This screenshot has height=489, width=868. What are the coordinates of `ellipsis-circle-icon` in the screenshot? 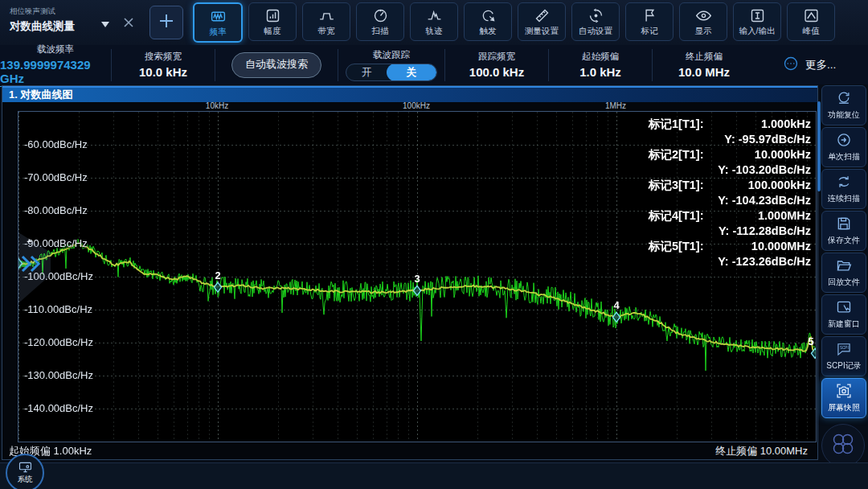 It's located at (791, 64).